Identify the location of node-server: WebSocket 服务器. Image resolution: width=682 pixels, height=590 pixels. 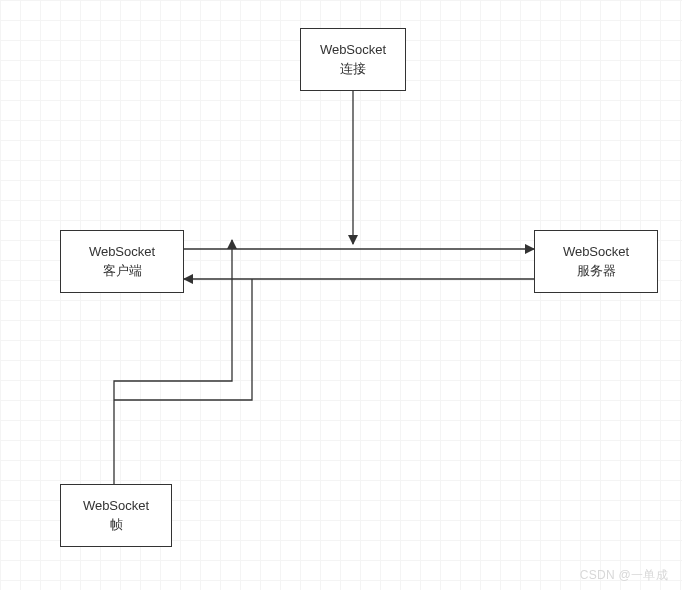
(596, 262).